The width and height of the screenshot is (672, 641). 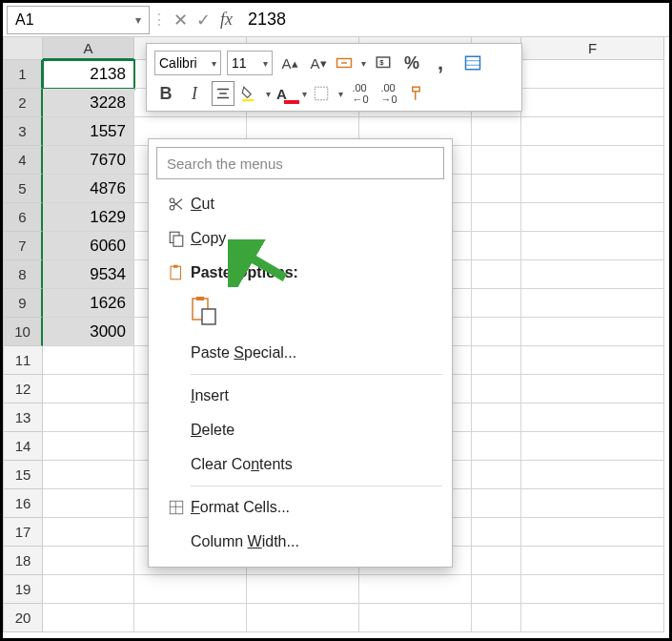 I want to click on cell-A11, so click(x=89, y=361).